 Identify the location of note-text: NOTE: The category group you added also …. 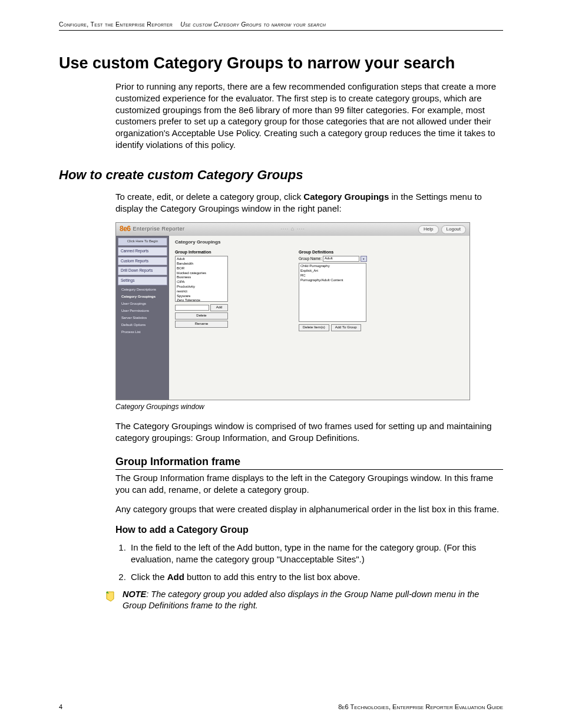
(313, 600).